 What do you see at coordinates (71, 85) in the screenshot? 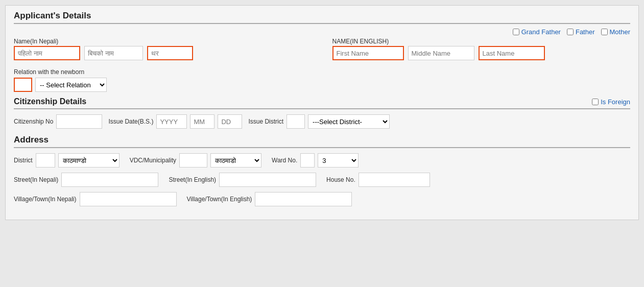
I see `relation-select: -- Select Relation Father Mother Grand F…` at bounding box center [71, 85].